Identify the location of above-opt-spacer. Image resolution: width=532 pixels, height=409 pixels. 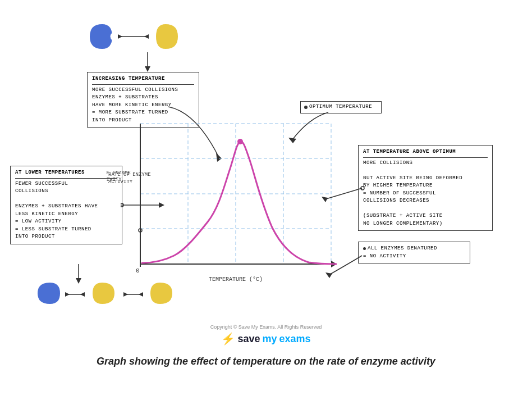
(425, 171).